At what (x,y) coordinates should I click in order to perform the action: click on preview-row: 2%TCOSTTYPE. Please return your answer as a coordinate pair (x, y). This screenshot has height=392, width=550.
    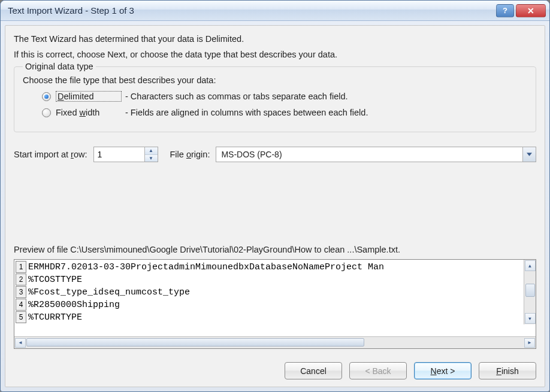
    Looking at the image, I should click on (275, 280).